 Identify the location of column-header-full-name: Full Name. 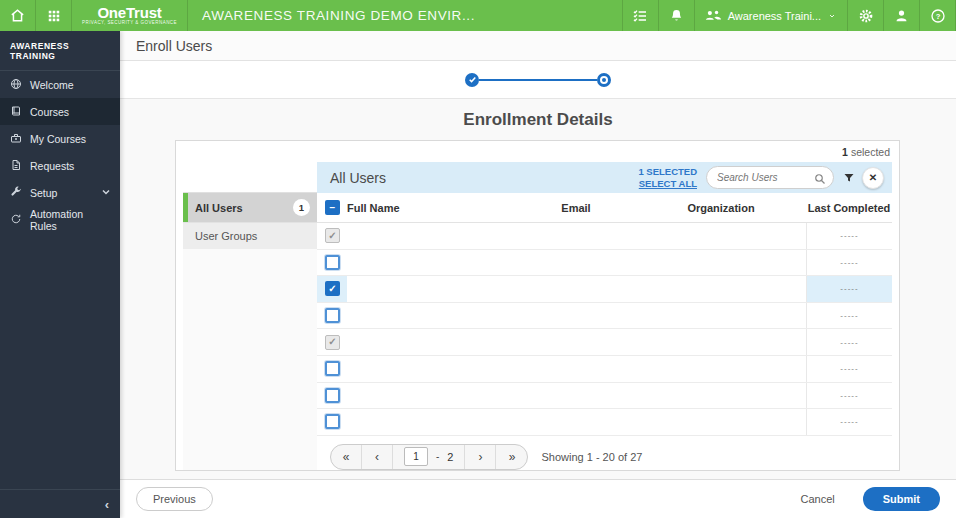
(432, 208).